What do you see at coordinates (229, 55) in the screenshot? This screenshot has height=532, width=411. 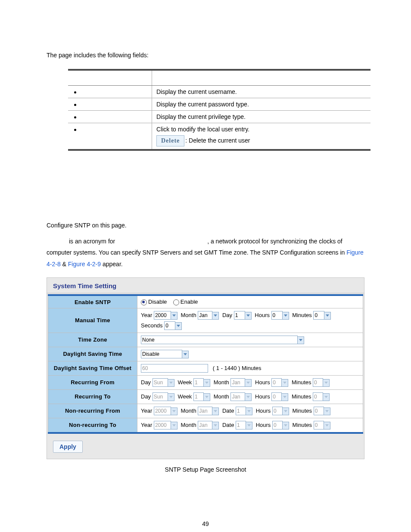 I see `intro-text: The page includes the following fields:` at bounding box center [229, 55].